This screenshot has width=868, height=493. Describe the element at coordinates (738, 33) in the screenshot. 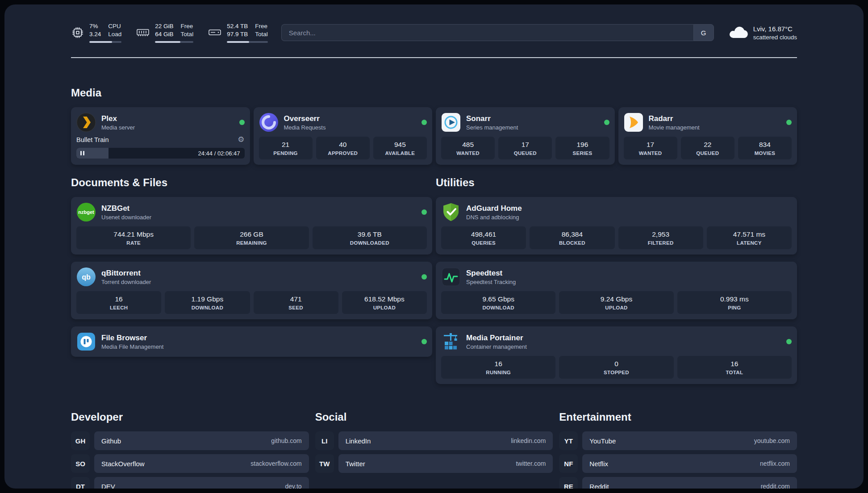

I see `cloud-icon` at that location.